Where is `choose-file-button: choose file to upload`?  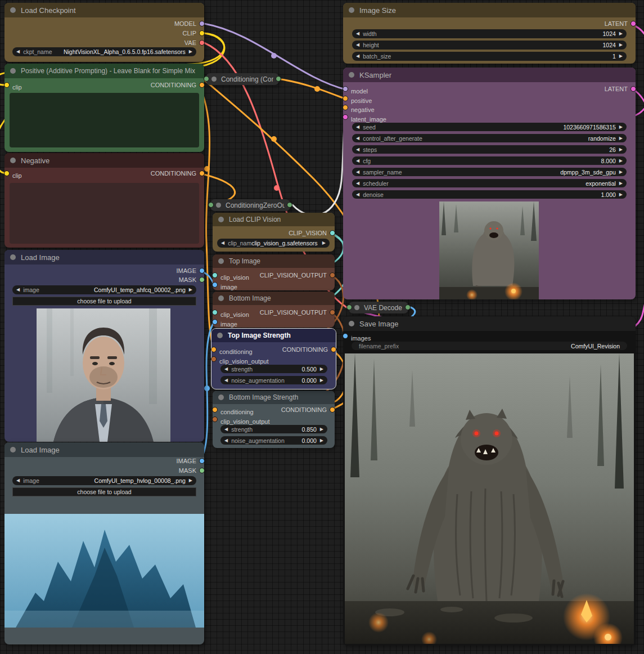
choose-file-button: choose file to upload is located at coordinates (105, 301).